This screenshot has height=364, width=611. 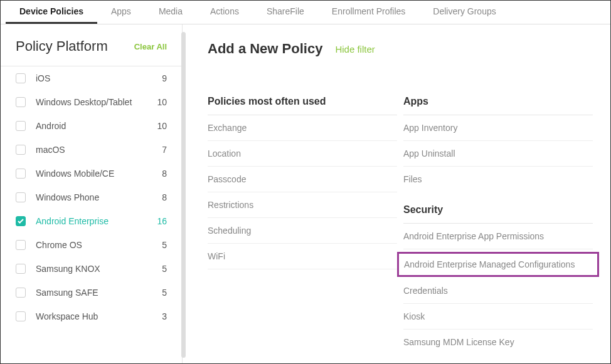 What do you see at coordinates (159, 150) in the screenshot?
I see `platform-count: 7` at bounding box center [159, 150].